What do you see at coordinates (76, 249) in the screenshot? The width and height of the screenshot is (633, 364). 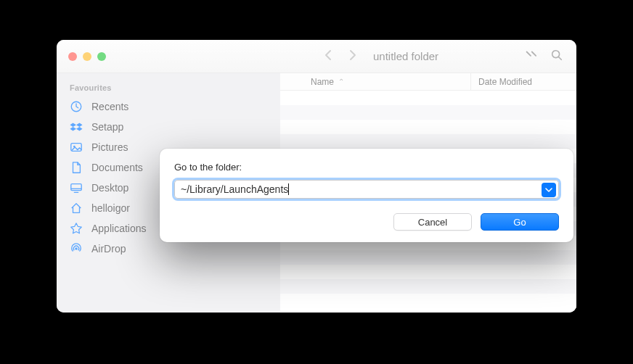 I see `airdrop-icon` at bounding box center [76, 249].